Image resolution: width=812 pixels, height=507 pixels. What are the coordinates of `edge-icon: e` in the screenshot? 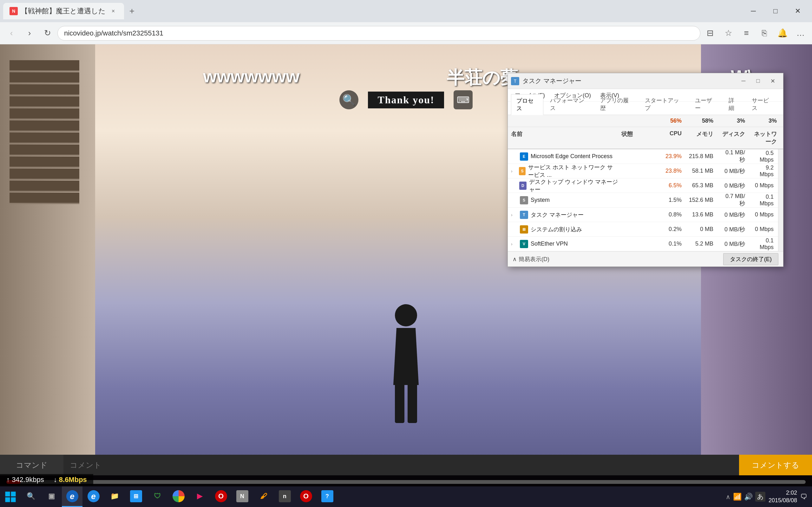 It's located at (72, 496).